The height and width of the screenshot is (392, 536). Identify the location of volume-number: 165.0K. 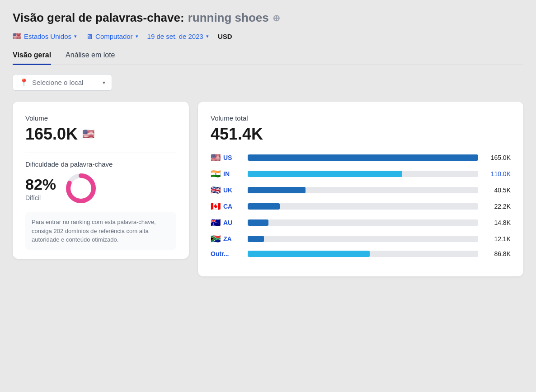
(52, 134).